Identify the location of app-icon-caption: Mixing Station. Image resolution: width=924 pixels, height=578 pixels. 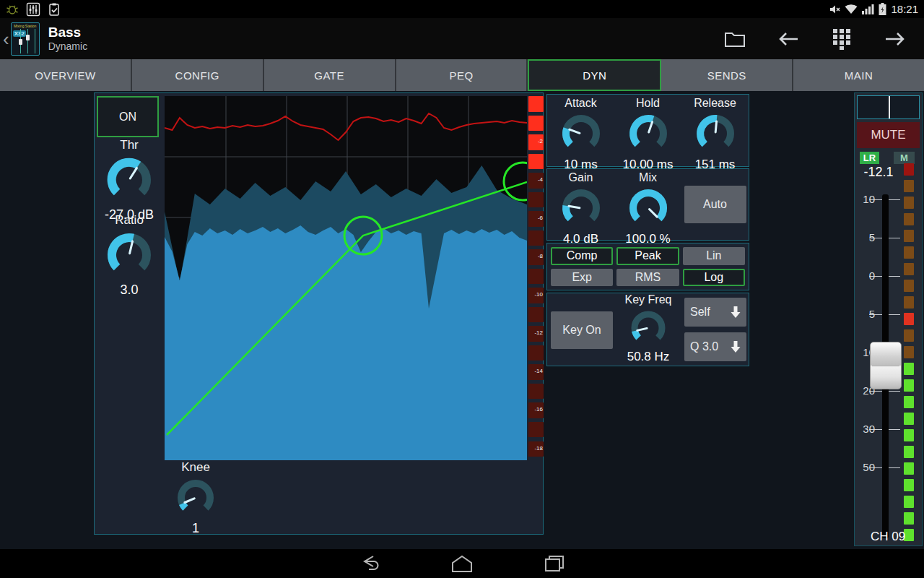
(25, 26).